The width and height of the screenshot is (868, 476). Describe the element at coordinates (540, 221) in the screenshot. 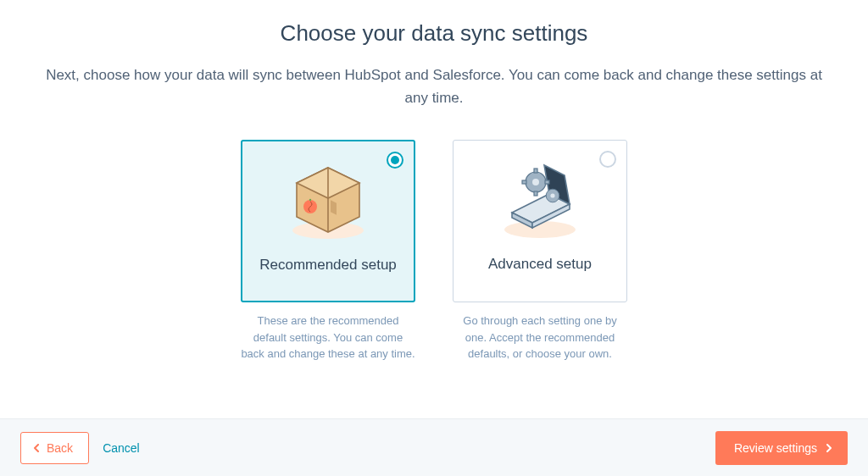

I see `option-card-advanced: Advanced setup` at that location.